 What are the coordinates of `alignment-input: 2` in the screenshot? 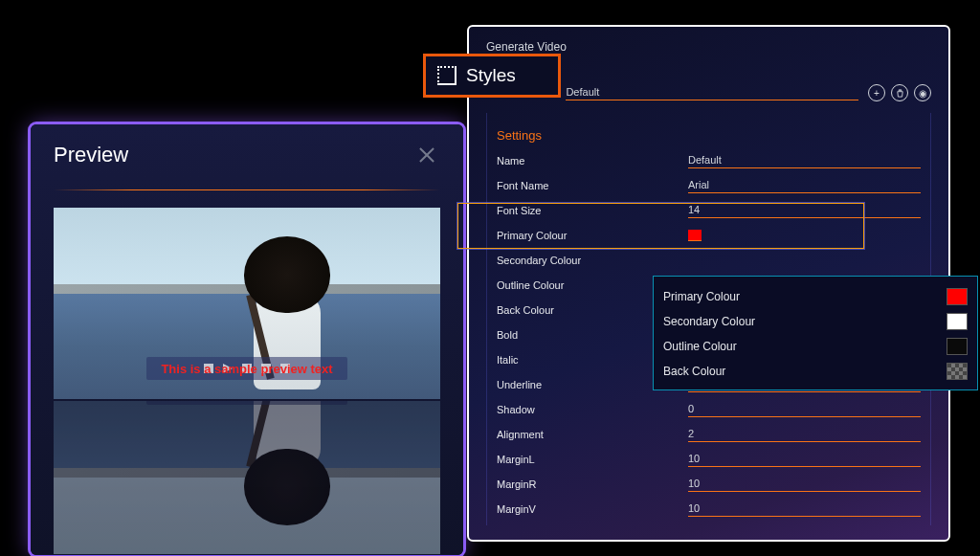 It's located at (804, 434).